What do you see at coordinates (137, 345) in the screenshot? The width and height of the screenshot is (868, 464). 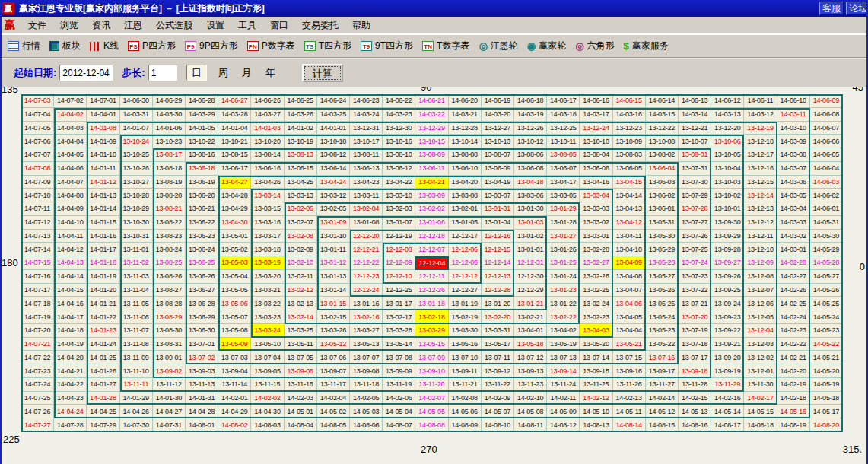 I see `date-cell: 13-11-08` at bounding box center [137, 345].